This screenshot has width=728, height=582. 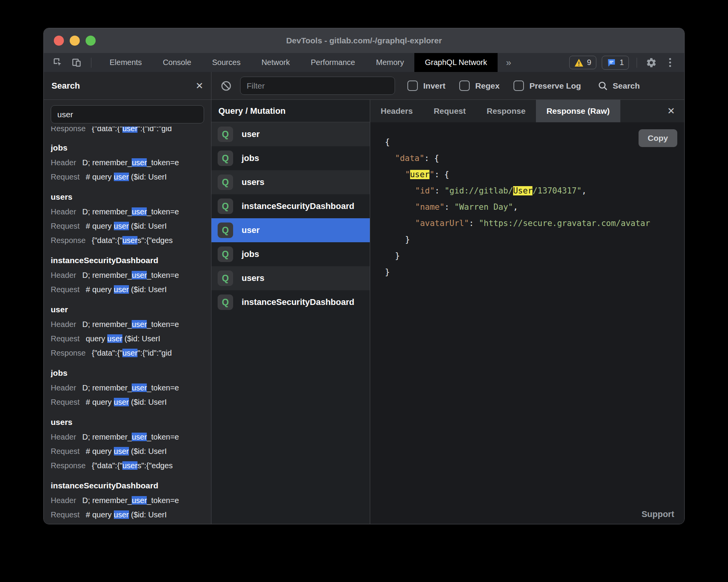 What do you see at coordinates (226, 86) in the screenshot?
I see `clear-icon` at bounding box center [226, 86].